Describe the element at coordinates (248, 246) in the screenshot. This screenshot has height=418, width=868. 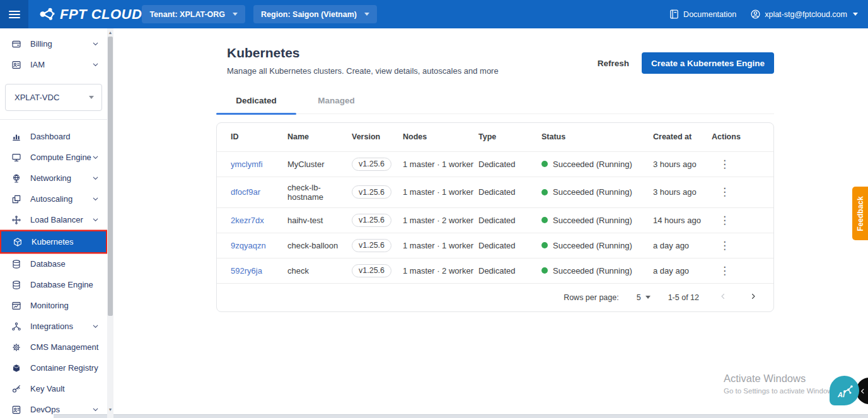
I see `cluster-id-link: 9zqyaqzn` at that location.